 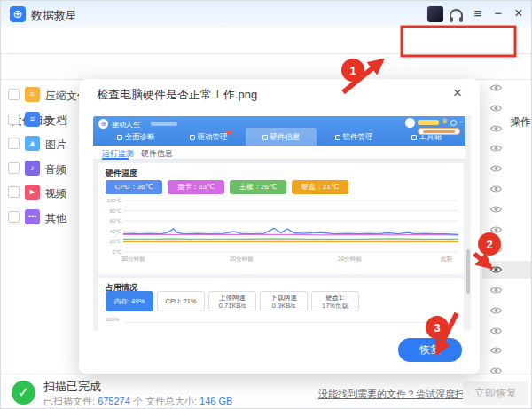 I want to click on preview-nav-tab: 软件管理, so click(x=354, y=137).